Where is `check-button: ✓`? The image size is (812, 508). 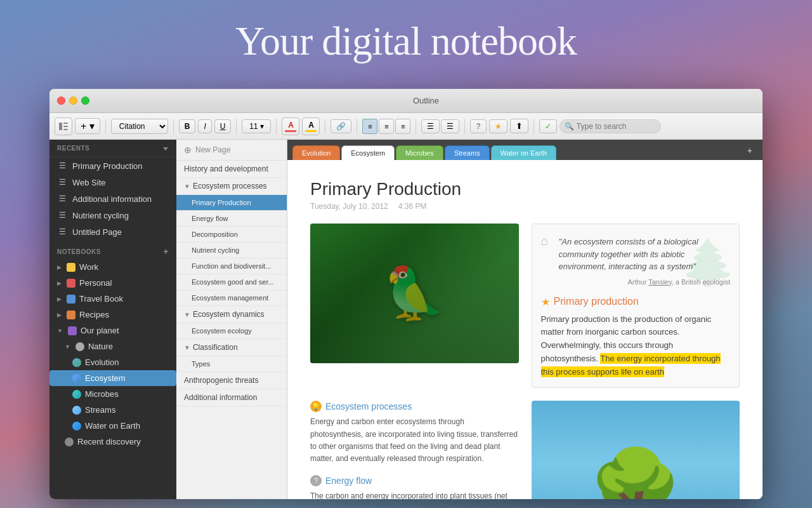 check-button: ✓ is located at coordinates (548, 126).